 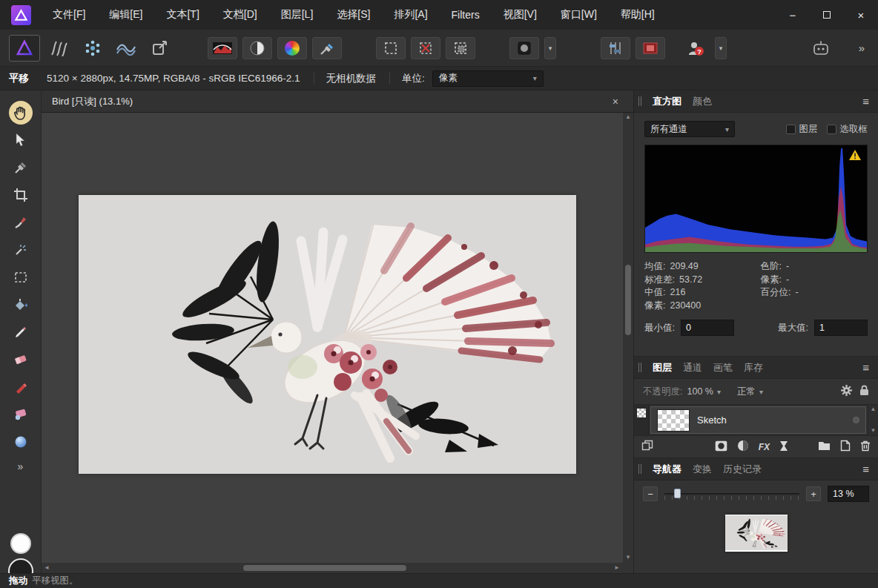 I want to click on zoom-value-input, so click(x=848, y=494).